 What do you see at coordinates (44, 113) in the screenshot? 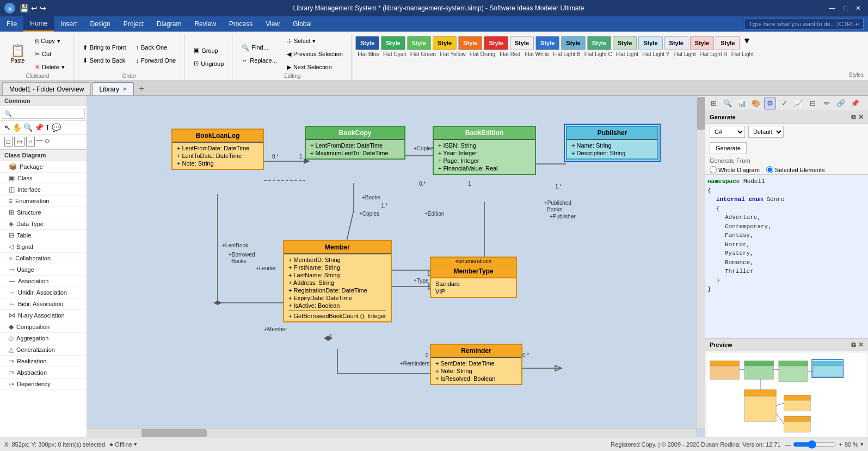
I see `sidebar-search-input` at bounding box center [44, 113].